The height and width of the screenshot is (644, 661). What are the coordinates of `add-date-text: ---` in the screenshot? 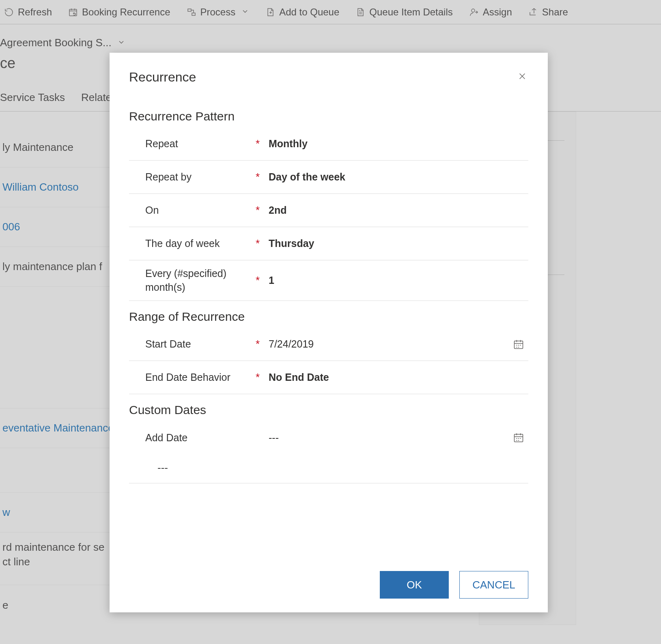 It's located at (273, 438).